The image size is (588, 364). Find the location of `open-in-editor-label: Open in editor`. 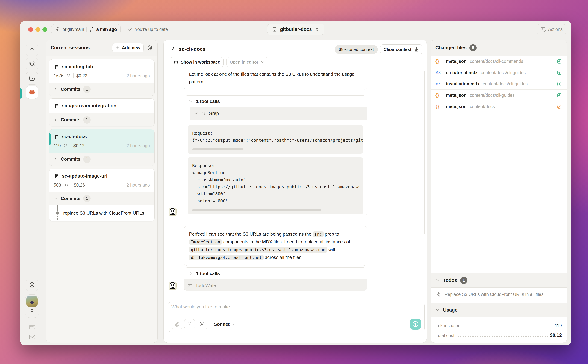

open-in-editor-label: Open in editor is located at coordinates (244, 62).